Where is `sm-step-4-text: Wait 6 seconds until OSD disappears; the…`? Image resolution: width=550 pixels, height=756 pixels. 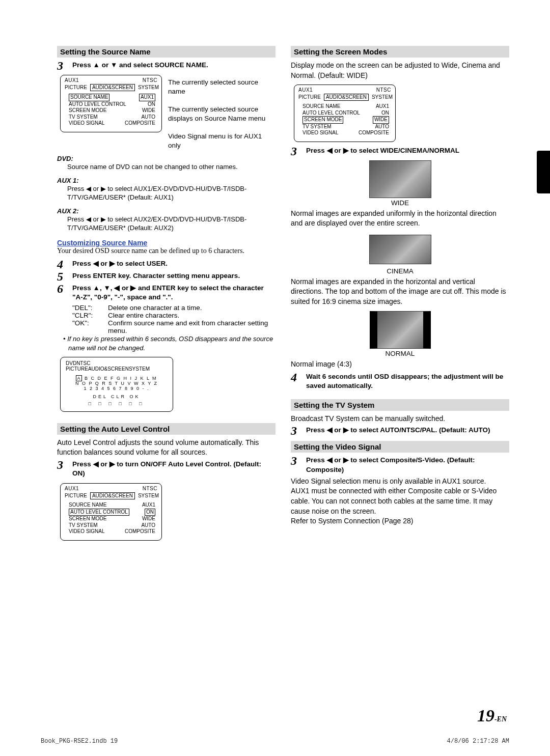 sm-step-4-text: Wait 6 seconds until OSD disappears; the… is located at coordinates (407, 381).